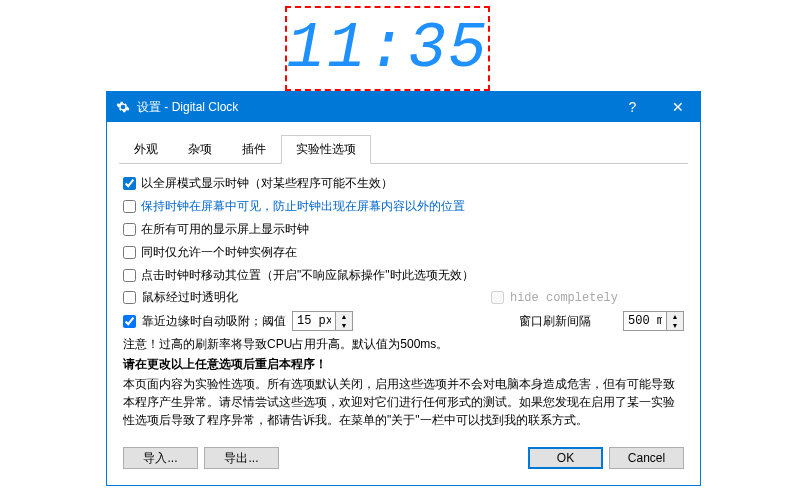 Image resolution: width=790 pixels, height=500 pixels. Describe the element at coordinates (123, 107) in the screenshot. I see `gear-icon` at that location.